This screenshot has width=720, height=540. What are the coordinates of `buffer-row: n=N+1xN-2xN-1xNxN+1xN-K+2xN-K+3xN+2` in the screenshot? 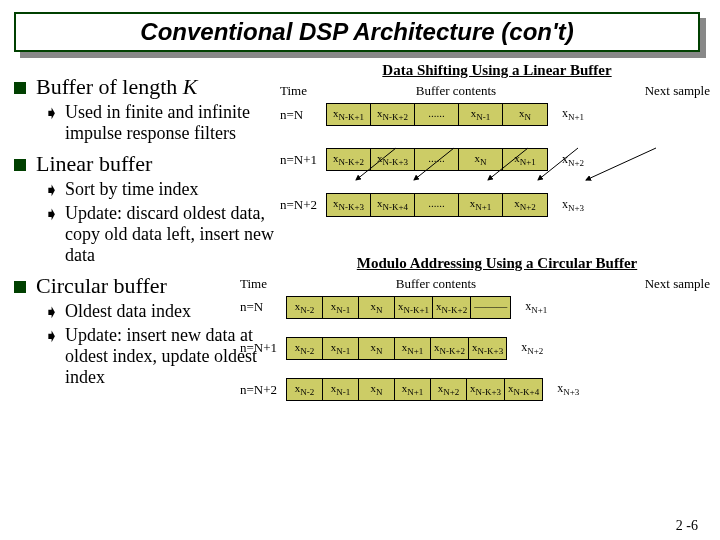 It's located at (477, 348).